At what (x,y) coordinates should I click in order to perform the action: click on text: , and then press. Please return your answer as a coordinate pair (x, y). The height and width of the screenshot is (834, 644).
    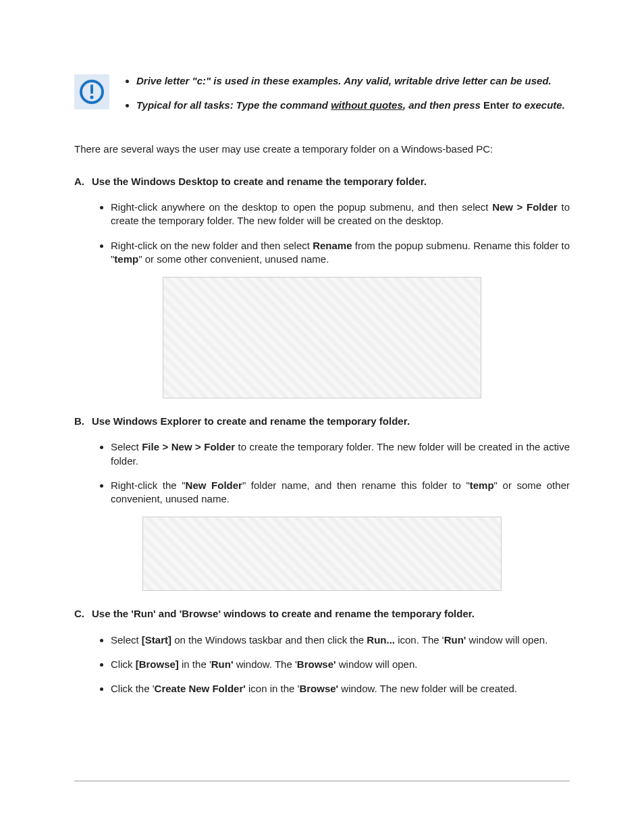
    Looking at the image, I should click on (443, 105).